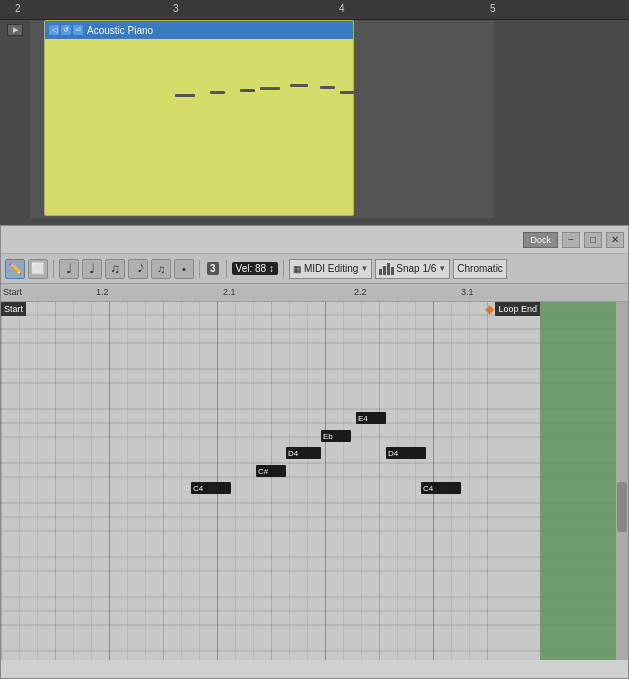 This screenshot has height=679, width=629. What do you see at coordinates (480, 268) in the screenshot?
I see `chromatic-label: Chromatic` at bounding box center [480, 268].